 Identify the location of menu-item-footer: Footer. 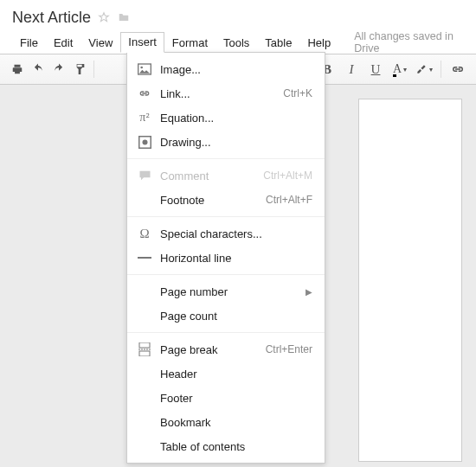
(226, 398).